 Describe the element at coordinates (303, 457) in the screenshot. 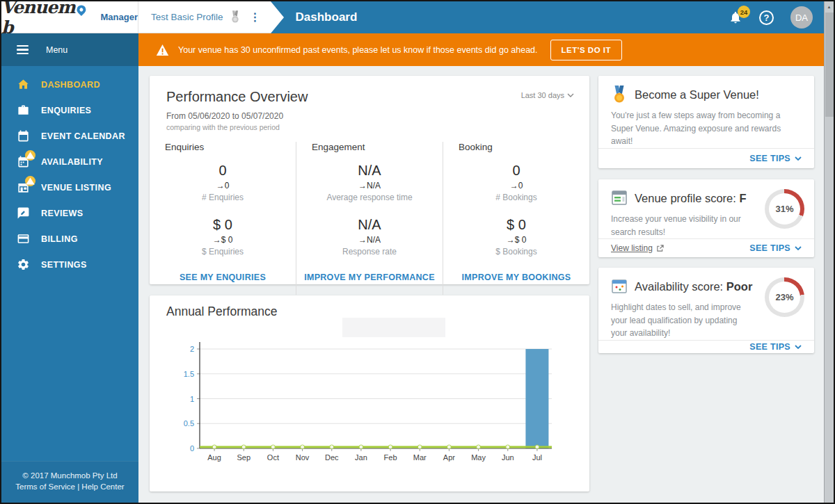

I see `svg-text: Nov` at that location.